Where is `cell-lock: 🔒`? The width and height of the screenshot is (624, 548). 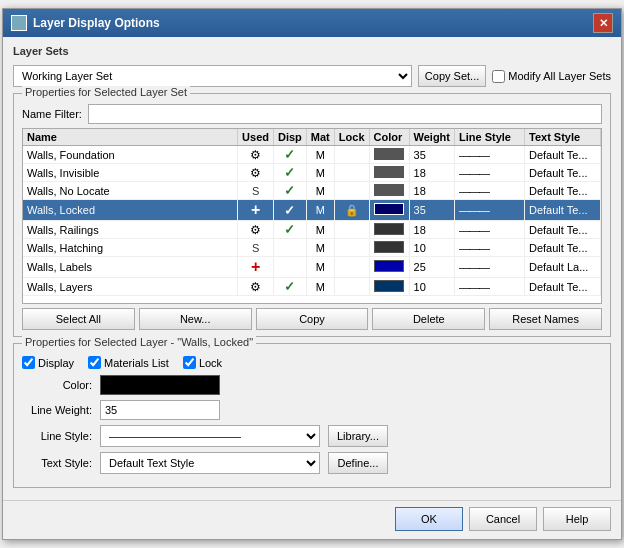 cell-lock: 🔒 is located at coordinates (352, 210).